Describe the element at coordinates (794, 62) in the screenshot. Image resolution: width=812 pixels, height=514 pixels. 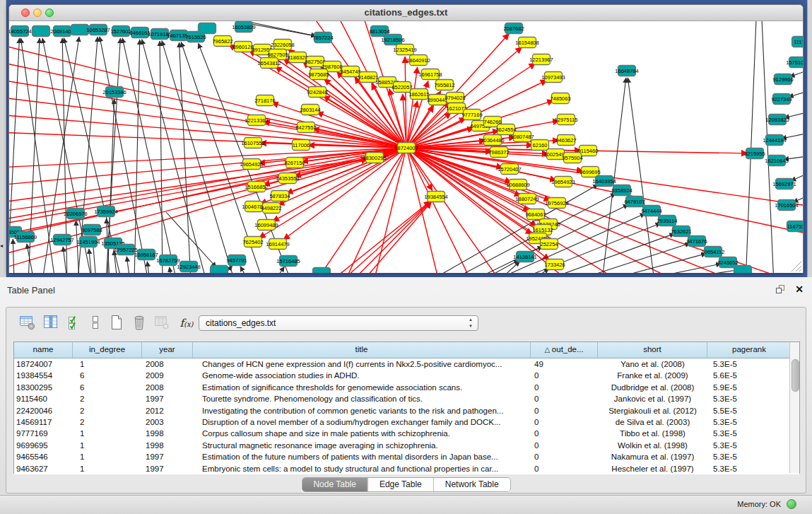
I see `graph-node-label: 15751074` at that location.